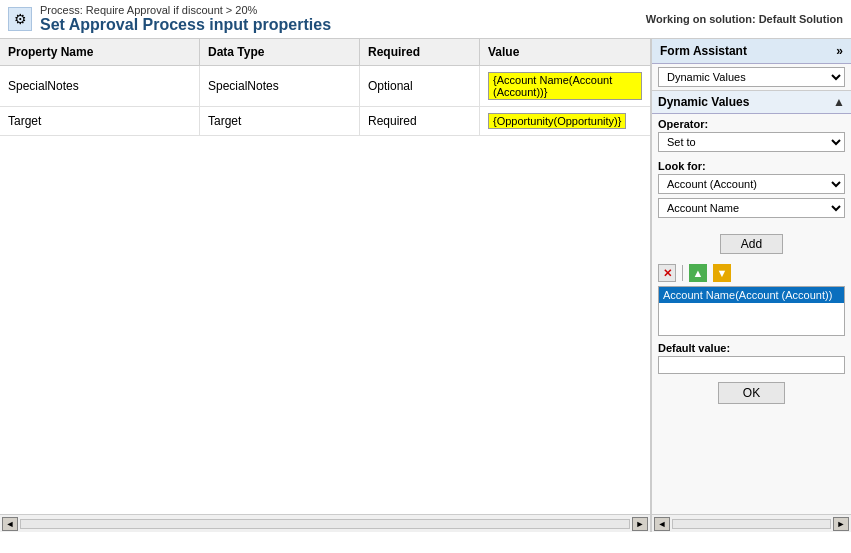 The image size is (851, 553). What do you see at coordinates (557, 121) in the screenshot?
I see `value-chip-1: {Opportunity(Opportunity)}` at bounding box center [557, 121].